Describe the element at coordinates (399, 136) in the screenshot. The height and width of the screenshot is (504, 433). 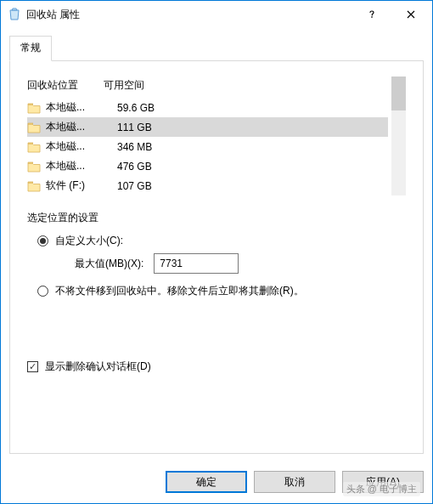
I see `scrollbar` at that location.